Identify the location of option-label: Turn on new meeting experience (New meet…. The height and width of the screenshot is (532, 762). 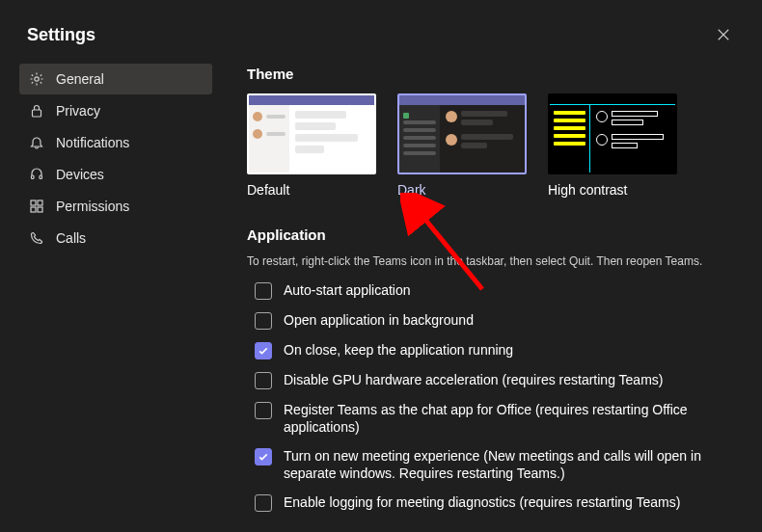
(496, 465).